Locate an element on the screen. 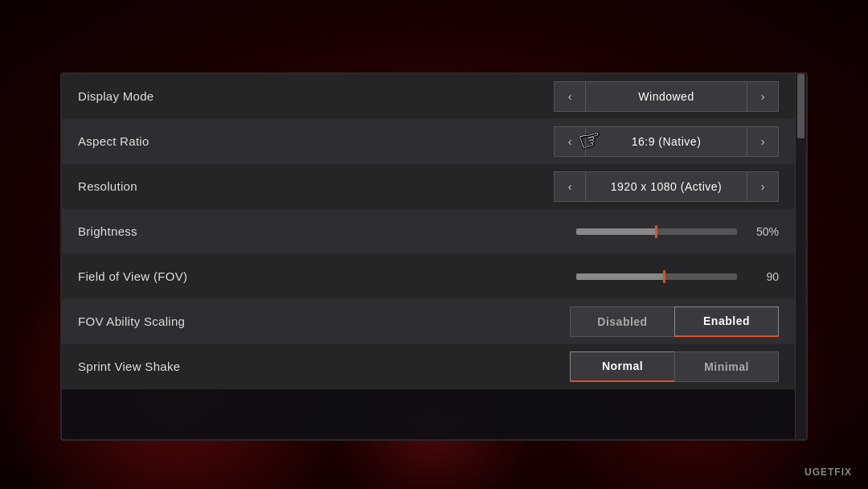 The width and height of the screenshot is (868, 489). arrow-control-aspect-ratio: ‹16:9 (Native)› is located at coordinates (666, 142).